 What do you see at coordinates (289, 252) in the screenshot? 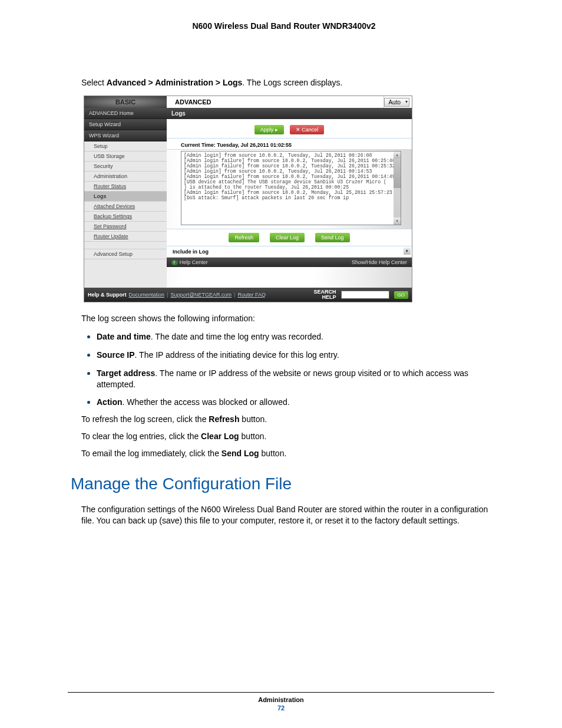
I see `include-in-log: Include in Log ▾` at bounding box center [289, 252].